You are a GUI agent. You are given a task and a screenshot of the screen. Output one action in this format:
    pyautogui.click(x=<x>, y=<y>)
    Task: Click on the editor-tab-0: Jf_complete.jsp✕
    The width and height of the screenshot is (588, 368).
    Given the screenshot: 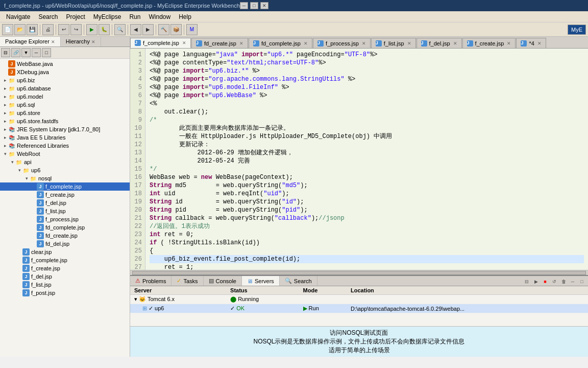 What is the action you would take?
    pyautogui.click(x=160, y=43)
    